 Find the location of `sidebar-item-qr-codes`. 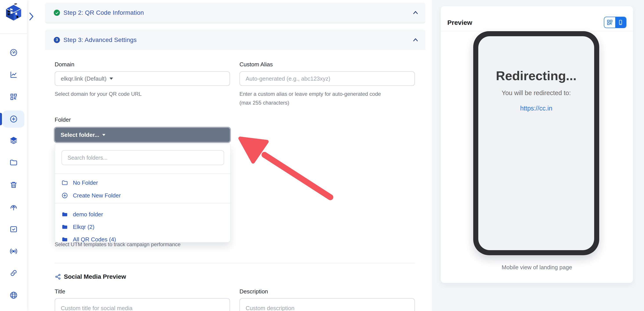

sidebar-item-qr-codes is located at coordinates (14, 97).